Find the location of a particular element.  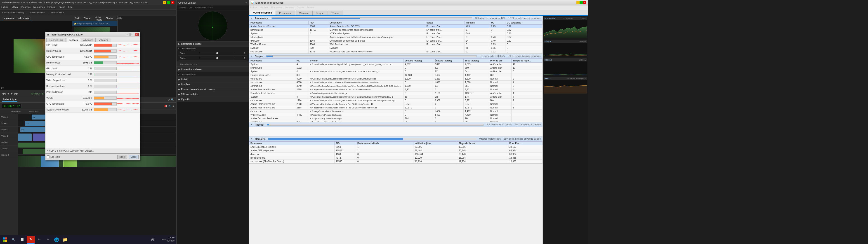

start-button is located at coordinates (5, 240).